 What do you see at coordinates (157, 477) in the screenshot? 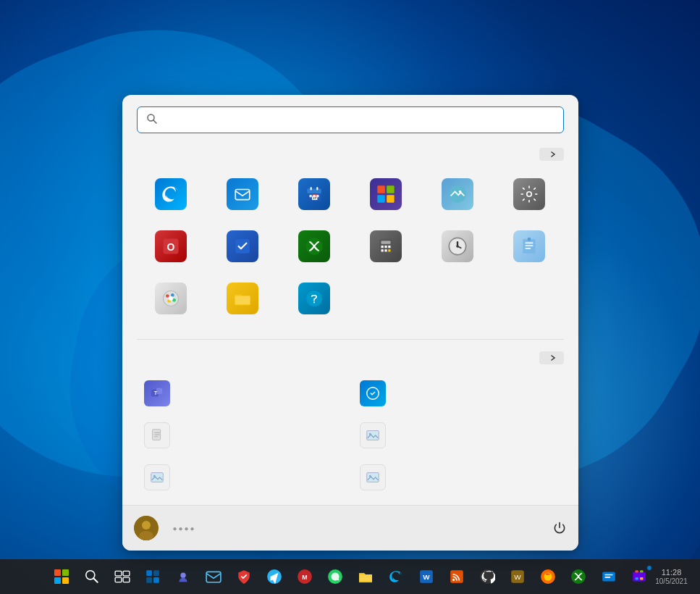
I see `install-doc-icon` at bounding box center [157, 477].